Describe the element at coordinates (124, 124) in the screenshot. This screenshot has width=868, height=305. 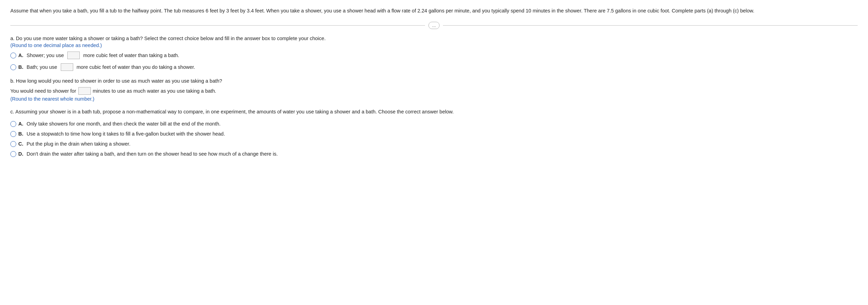
I see `part-c-option-a-text: Only take showers for one month, and the…` at that location.